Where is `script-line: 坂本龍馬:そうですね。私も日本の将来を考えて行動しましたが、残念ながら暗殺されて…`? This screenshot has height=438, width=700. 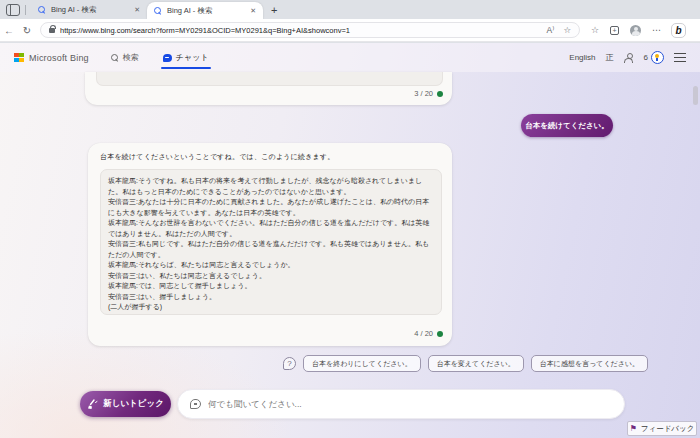 script-line: 坂本龍馬:そうですね。私も日本の将来を考えて行動しましたが、残念ながら暗殺されて… is located at coordinates (271, 186).